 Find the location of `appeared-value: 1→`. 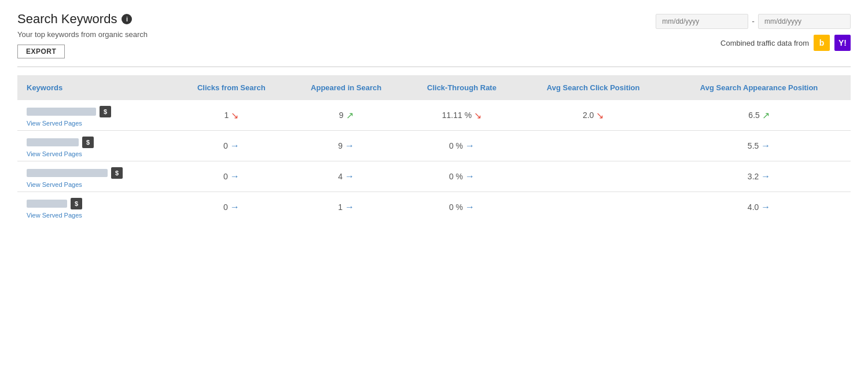

appeared-value: 1→ is located at coordinates (346, 207).